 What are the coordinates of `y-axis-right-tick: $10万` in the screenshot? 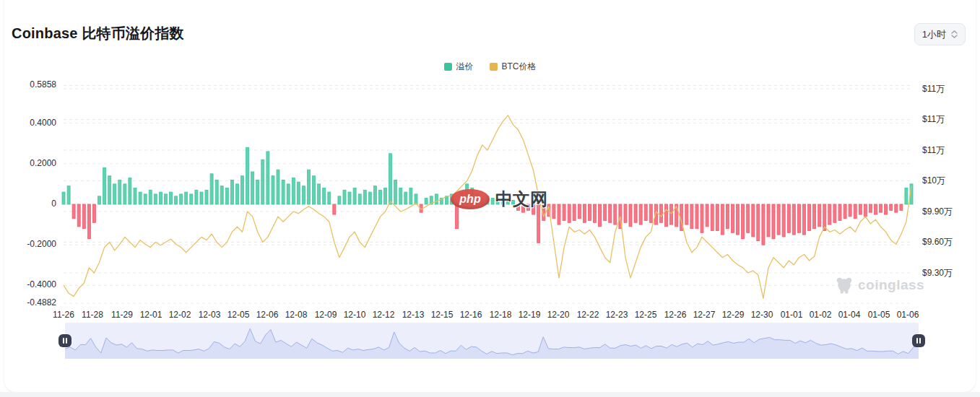 It's located at (934, 180).